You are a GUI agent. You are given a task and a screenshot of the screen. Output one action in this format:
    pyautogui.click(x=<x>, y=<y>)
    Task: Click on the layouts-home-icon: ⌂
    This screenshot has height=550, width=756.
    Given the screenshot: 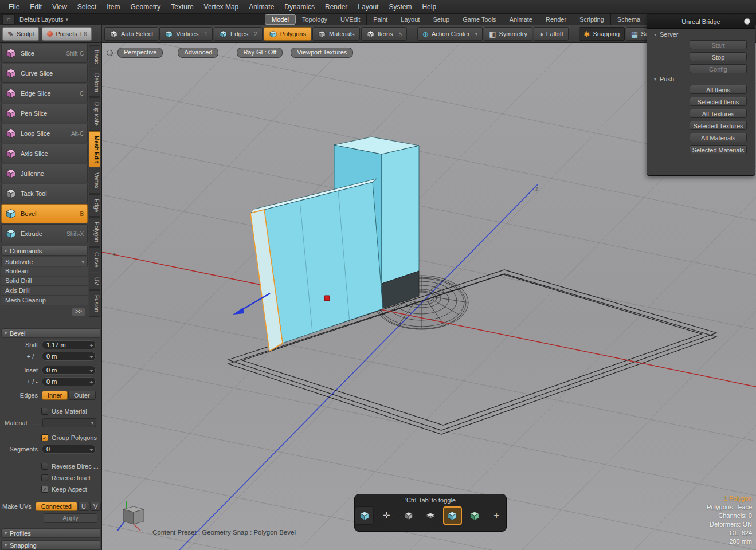 What is the action you would take?
    pyautogui.click(x=9, y=19)
    